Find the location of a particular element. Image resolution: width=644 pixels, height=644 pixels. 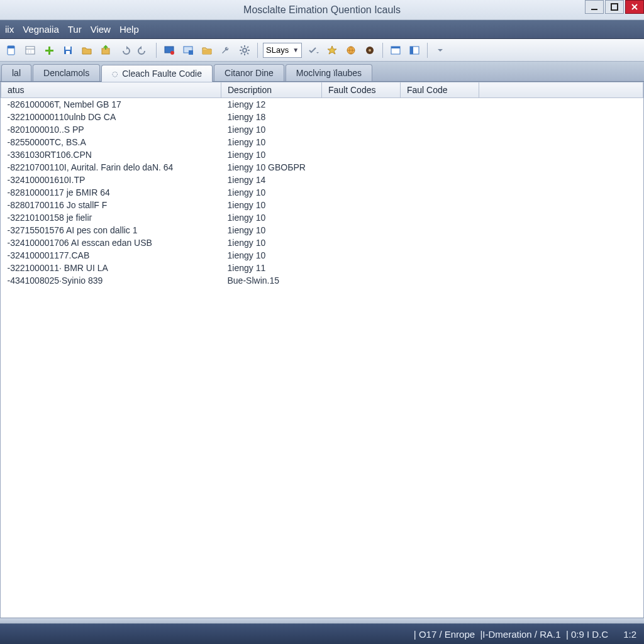

tab-label: Citanor Dine is located at coordinates (249, 73).